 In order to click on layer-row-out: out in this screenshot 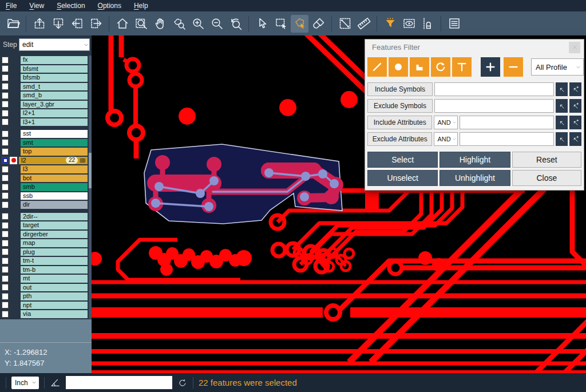, I will do `click(46, 288)`.